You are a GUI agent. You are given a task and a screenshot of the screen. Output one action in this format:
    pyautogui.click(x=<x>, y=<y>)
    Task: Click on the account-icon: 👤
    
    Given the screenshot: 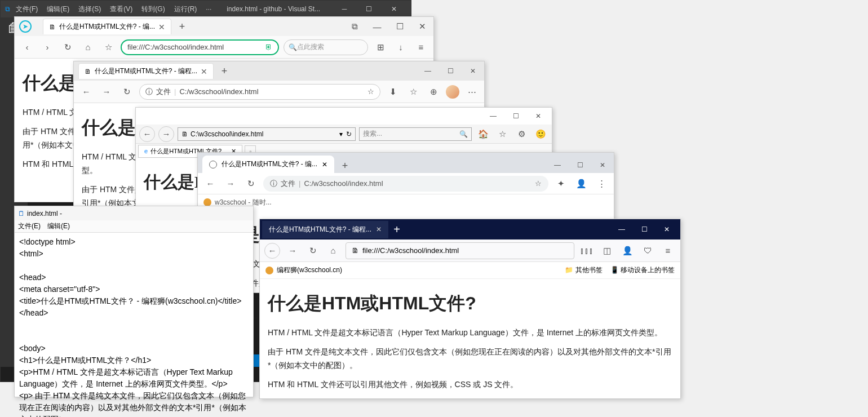 What is the action you would take?
    pyautogui.click(x=627, y=251)
    